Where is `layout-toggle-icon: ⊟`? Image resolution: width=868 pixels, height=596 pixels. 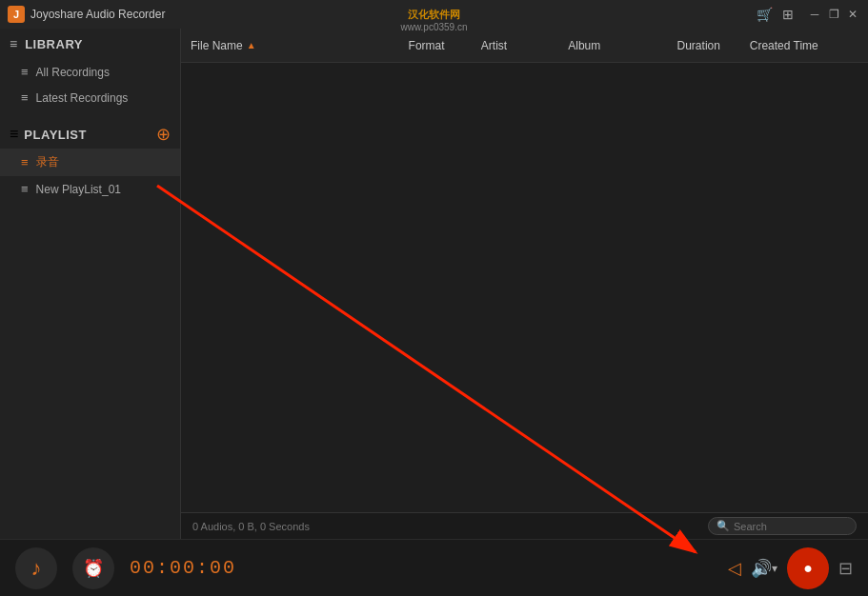
layout-toggle-icon: ⊟ is located at coordinates (846, 568).